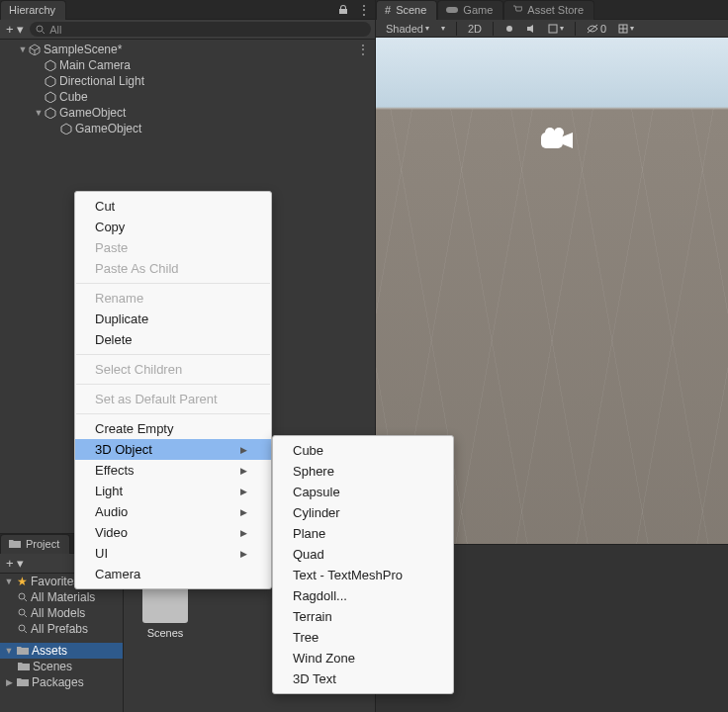 Image resolution: width=728 pixels, height=712 pixels. I want to click on scene-row: ▼ SampleScene* ⋮, so click(188, 49).